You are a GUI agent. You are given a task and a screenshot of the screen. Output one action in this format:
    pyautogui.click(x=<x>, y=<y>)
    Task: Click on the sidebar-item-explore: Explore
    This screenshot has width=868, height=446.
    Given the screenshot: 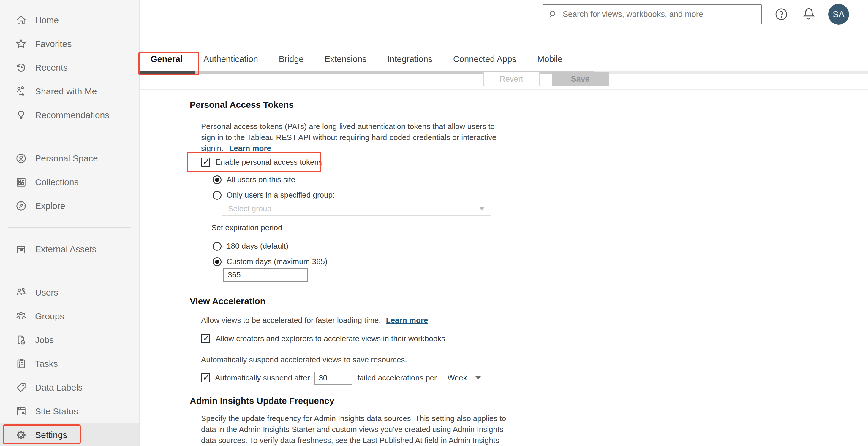 What is the action you would take?
    pyautogui.click(x=69, y=206)
    